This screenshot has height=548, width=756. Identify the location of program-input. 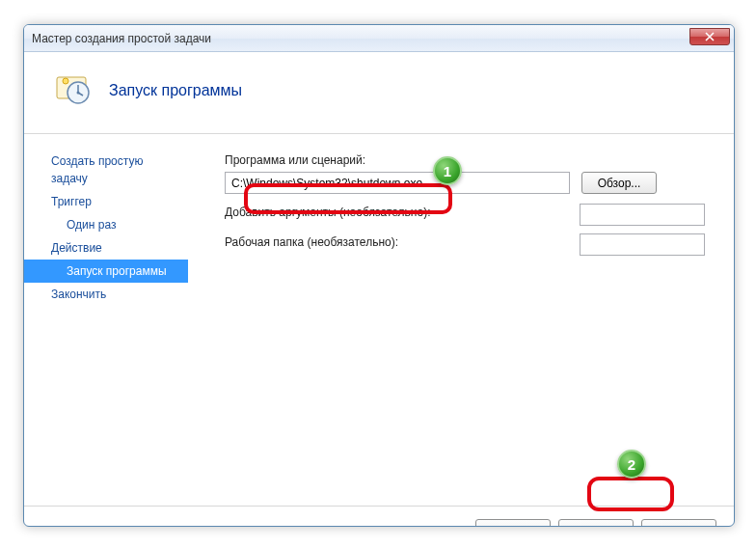
(397, 183).